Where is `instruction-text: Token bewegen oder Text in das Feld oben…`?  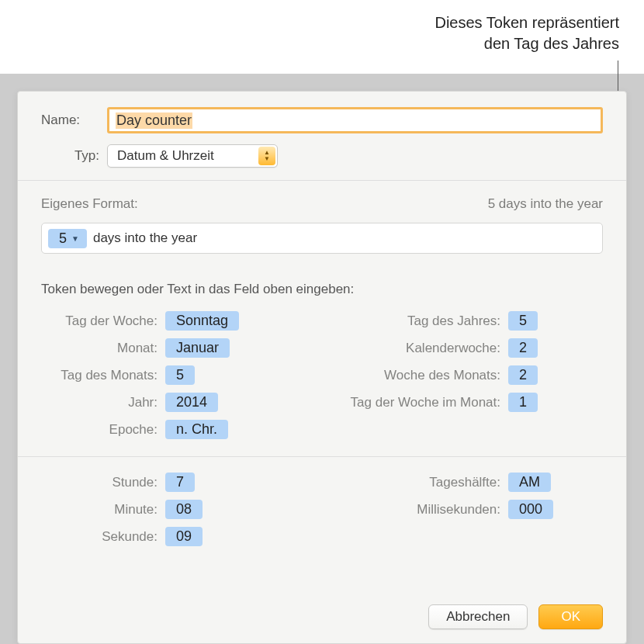
instruction-text: Token bewegen oder Text in das Feld oben… is located at coordinates (322, 289).